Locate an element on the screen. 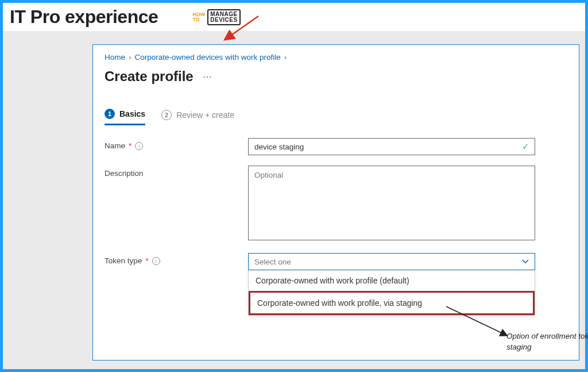 This screenshot has width=588, height=372. step-number-icon: 2 is located at coordinates (167, 115).